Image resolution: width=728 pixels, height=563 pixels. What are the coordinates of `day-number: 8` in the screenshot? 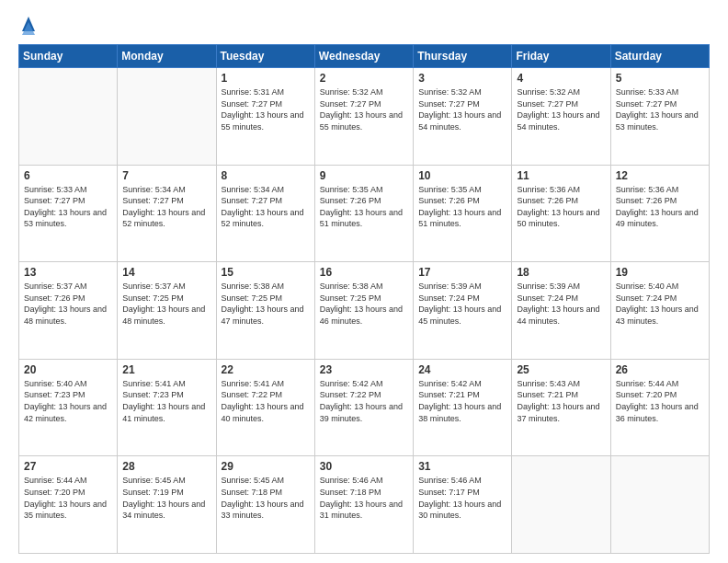 It's located at (266, 176).